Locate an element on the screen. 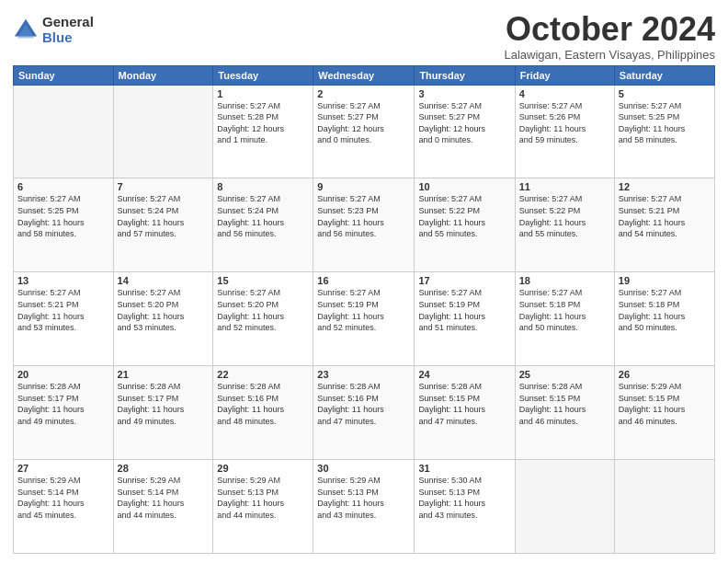 Image resolution: width=728 pixels, height=563 pixels. day-number: 30 is located at coordinates (364, 468).